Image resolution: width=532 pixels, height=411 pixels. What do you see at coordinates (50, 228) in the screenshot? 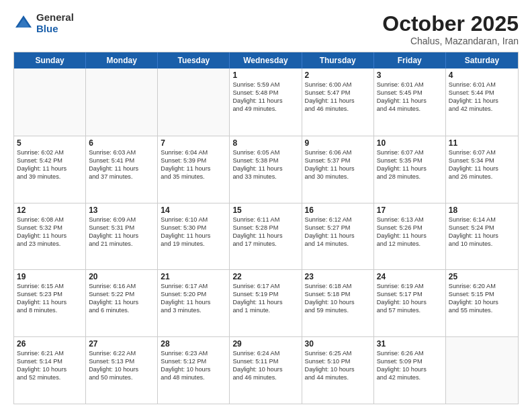
I see `cell-info-line: Sunset: 5:32 PM` at bounding box center [50, 228].